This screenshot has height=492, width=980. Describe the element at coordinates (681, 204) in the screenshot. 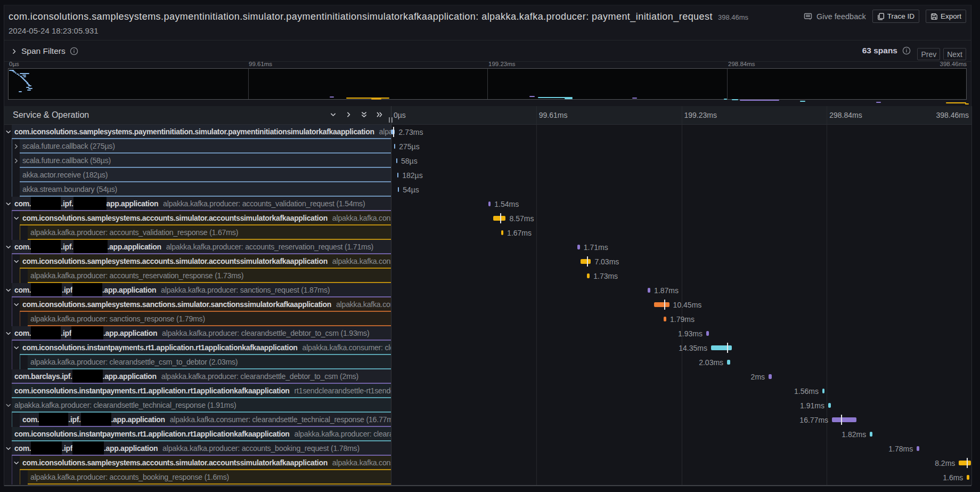

I see `span-timeline-cell: 1.54ms` at that location.